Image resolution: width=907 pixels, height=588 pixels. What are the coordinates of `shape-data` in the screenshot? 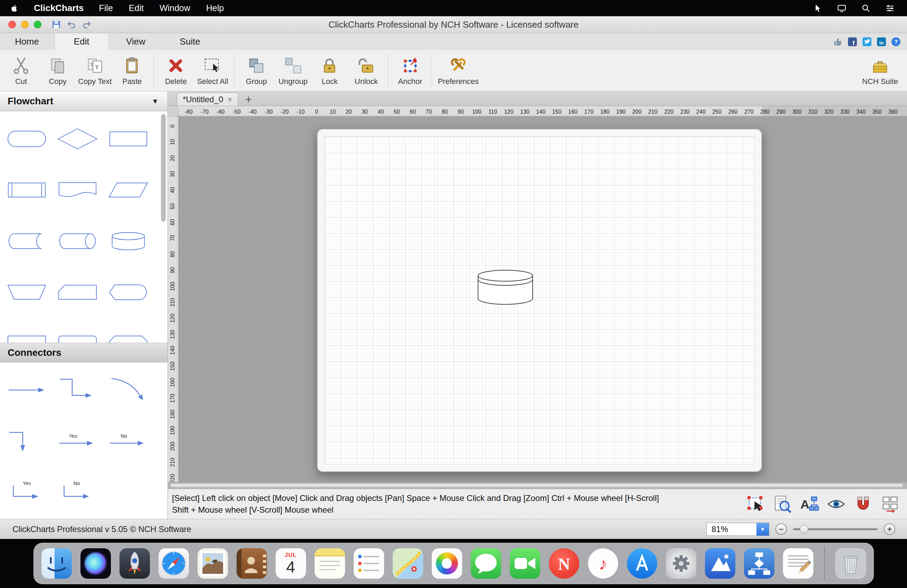 It's located at (128, 190).